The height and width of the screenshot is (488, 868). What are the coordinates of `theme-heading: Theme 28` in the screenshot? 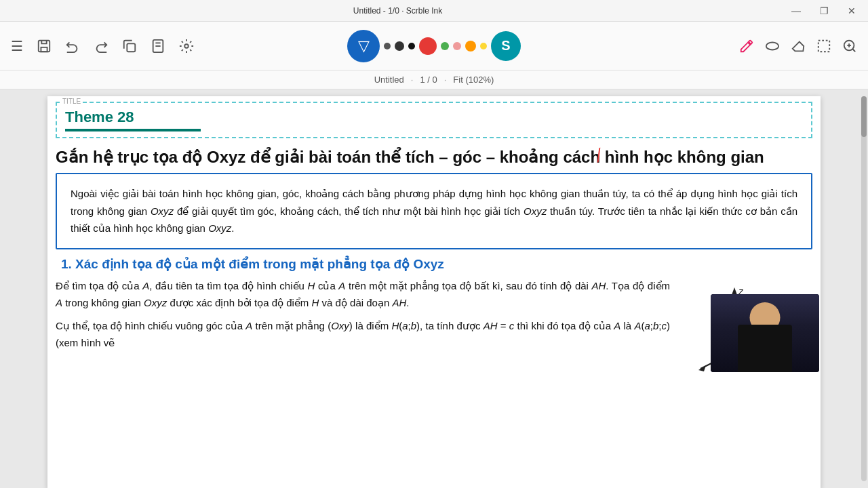 It's located at (434, 117).